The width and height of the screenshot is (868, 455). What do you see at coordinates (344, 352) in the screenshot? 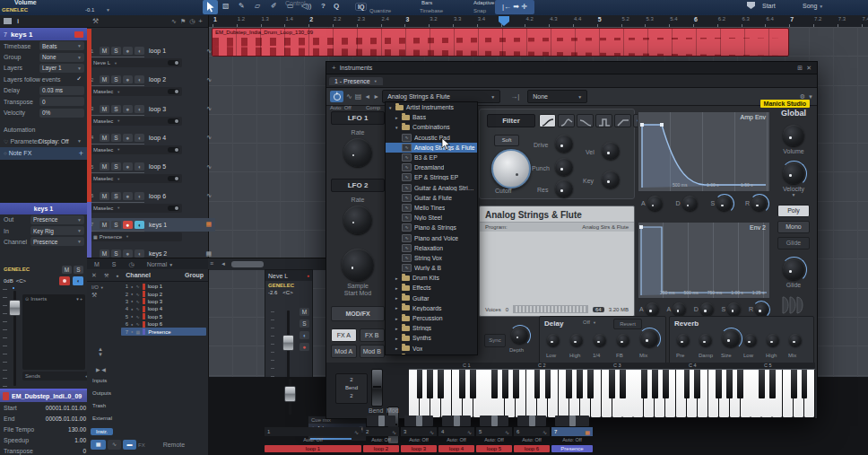
I see `fx-moda-button: Mod A` at bounding box center [344, 352].